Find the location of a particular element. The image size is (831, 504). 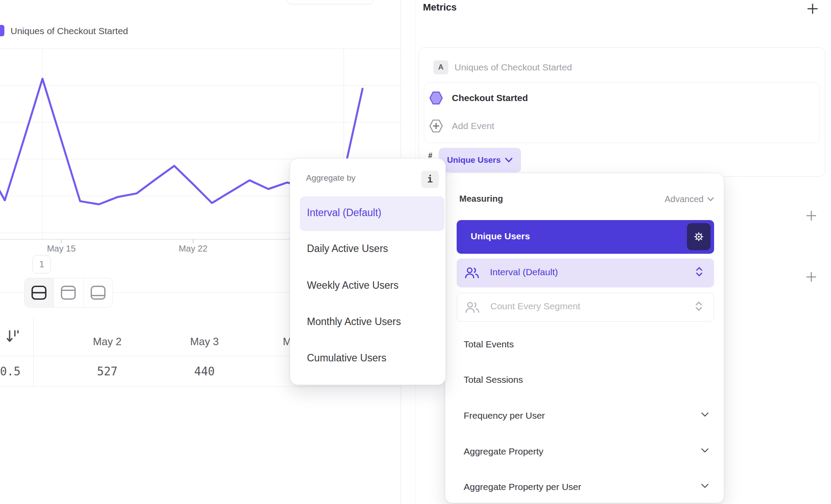

sort-descending-icon is located at coordinates (13, 336).